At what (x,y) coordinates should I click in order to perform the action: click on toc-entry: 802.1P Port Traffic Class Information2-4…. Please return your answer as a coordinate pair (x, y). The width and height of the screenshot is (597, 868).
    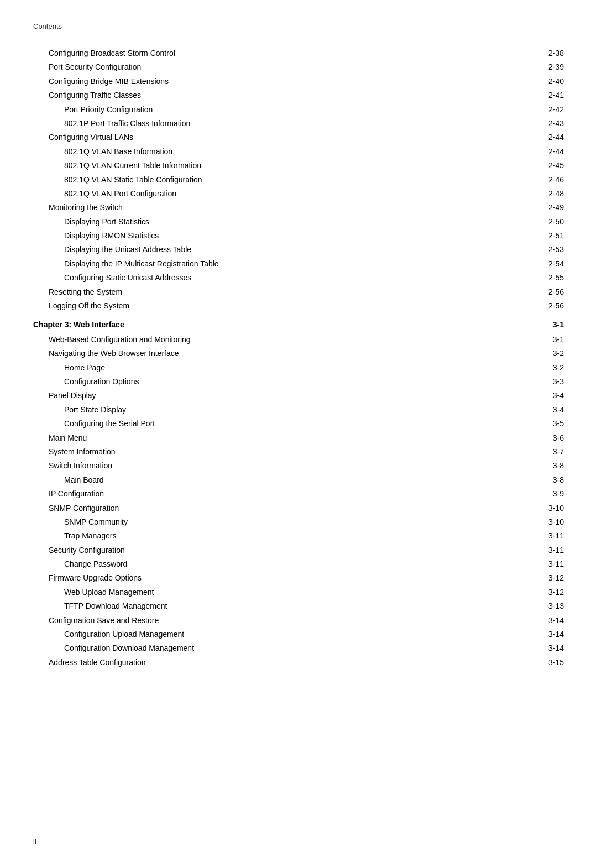
    Looking at the image, I should click on (298, 123).